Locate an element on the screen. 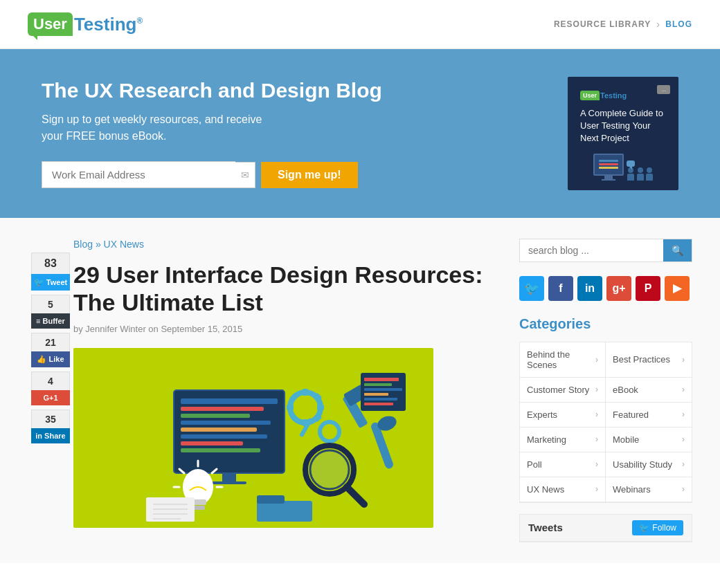  categories-grid: Behind the Scenes › Best Practices › Cus… is located at coordinates (606, 422).